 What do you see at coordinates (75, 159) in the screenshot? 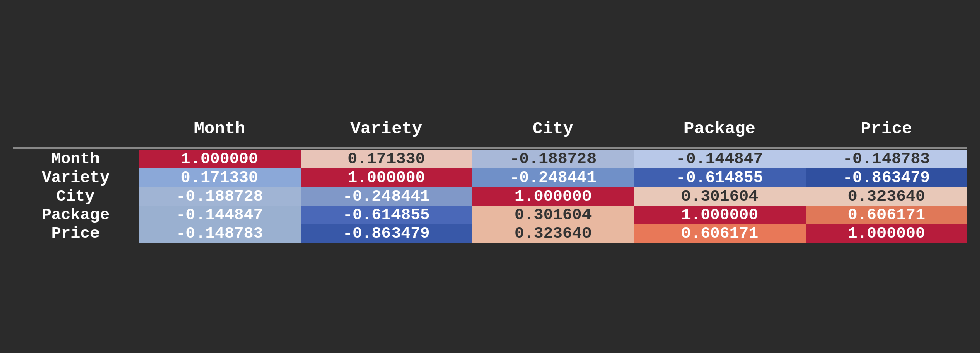
I see `row-label-month: Month` at bounding box center [75, 159].